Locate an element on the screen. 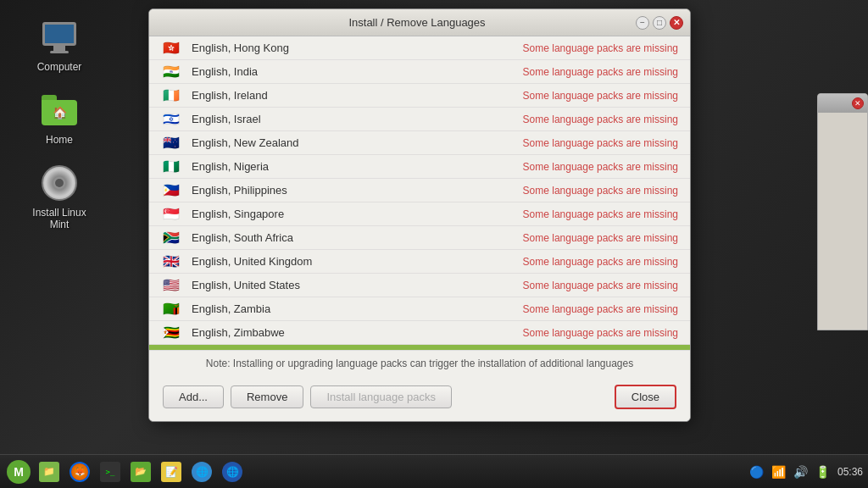 This screenshot has height=488, width=868. lang-flag-12: 🇿🇼 is located at coordinates (171, 333).